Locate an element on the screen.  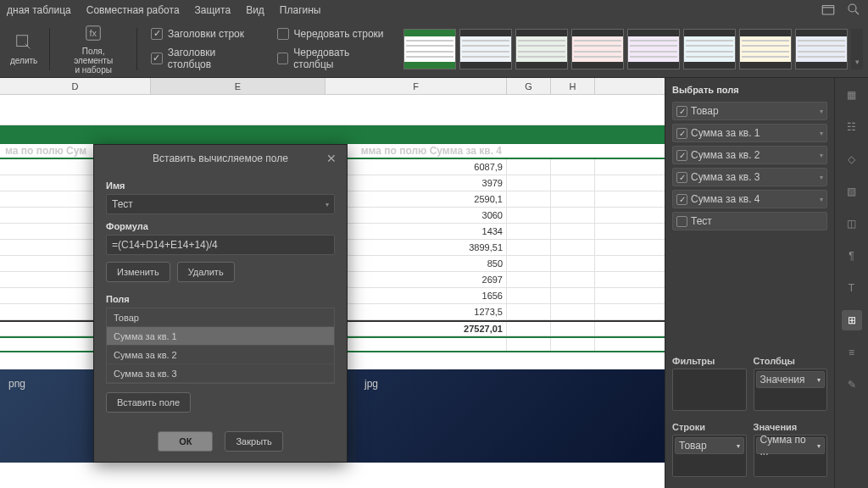
rows-well: Товар▾ is located at coordinates (709, 456).